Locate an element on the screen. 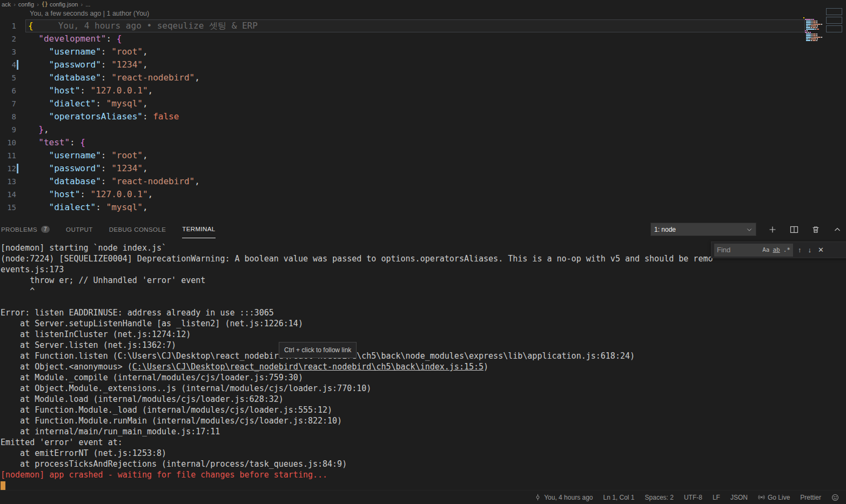 Image resolution: width=846 pixels, height=504 pixels. match-case-toggle: Aa is located at coordinates (766, 250).